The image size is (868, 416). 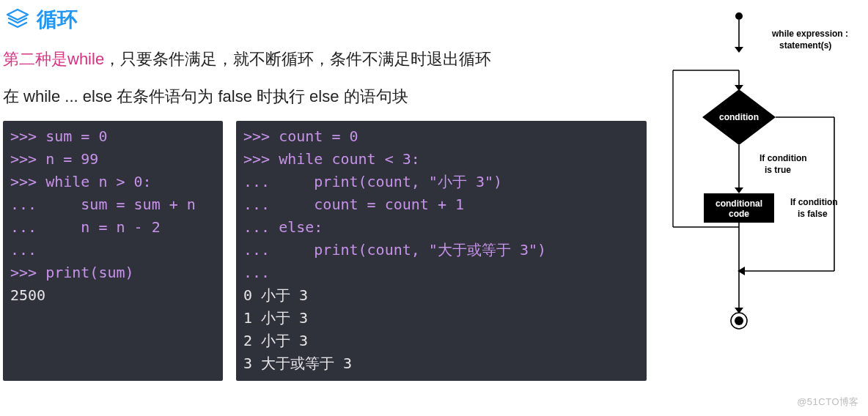 I want to click on diagram-header2: statement(s), so click(x=805, y=45).